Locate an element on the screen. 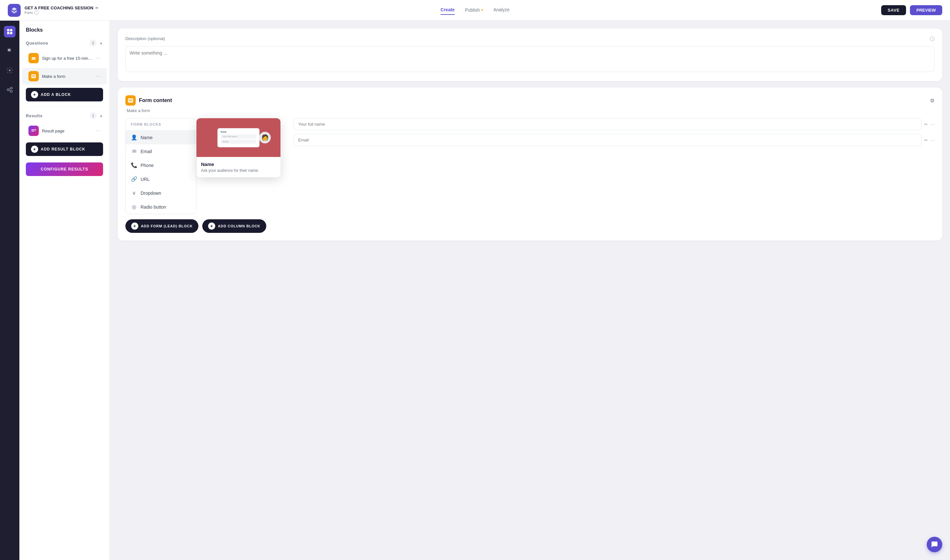 This screenshot has width=950, height=560. chat-bubble is located at coordinates (934, 544).